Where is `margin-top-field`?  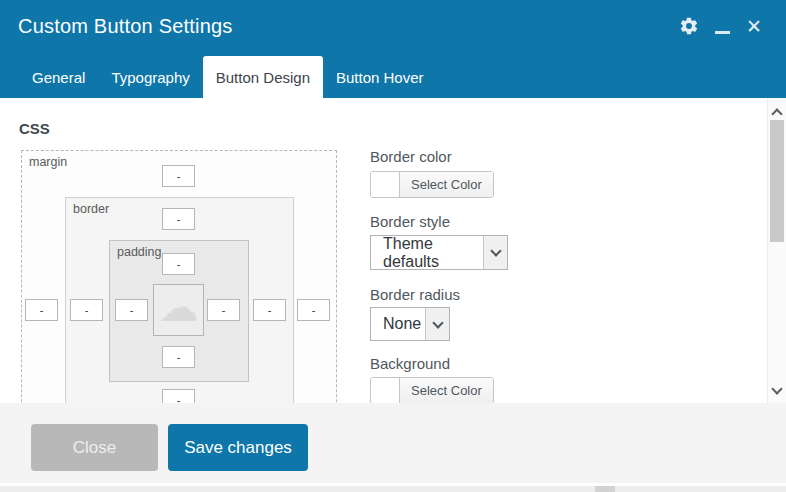
margin-top-field is located at coordinates (178, 176).